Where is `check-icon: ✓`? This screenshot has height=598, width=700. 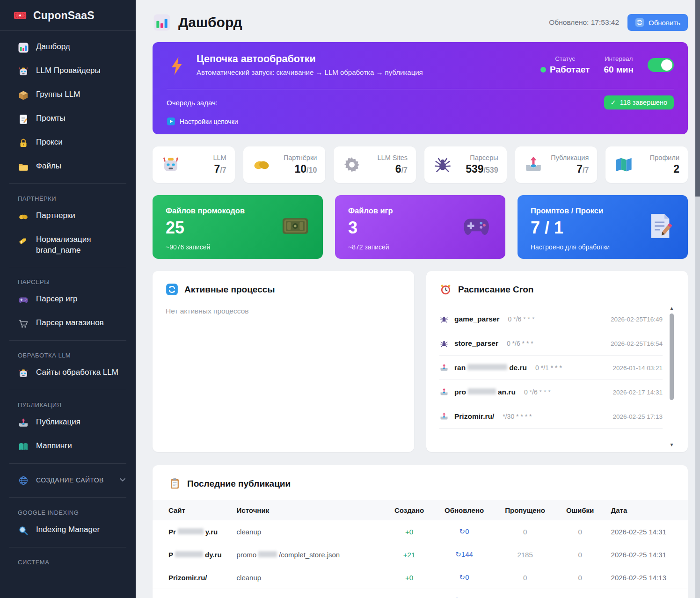 check-icon: ✓ is located at coordinates (613, 102).